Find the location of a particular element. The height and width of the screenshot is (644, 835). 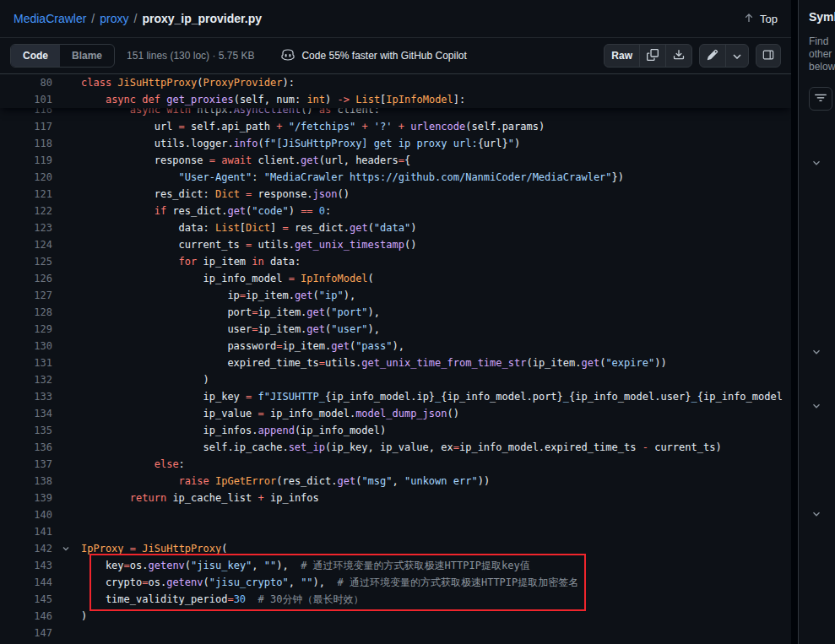

line-number: 117 is located at coordinates (26, 127).